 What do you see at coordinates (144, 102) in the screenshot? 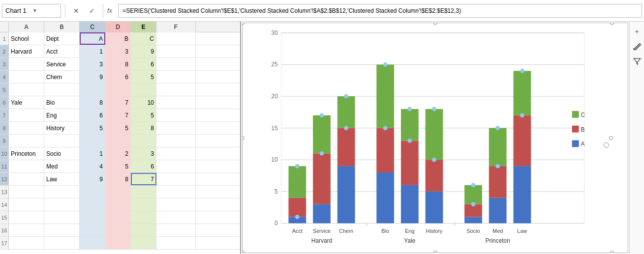
I see `cell-c-val: 10` at bounding box center [144, 102].